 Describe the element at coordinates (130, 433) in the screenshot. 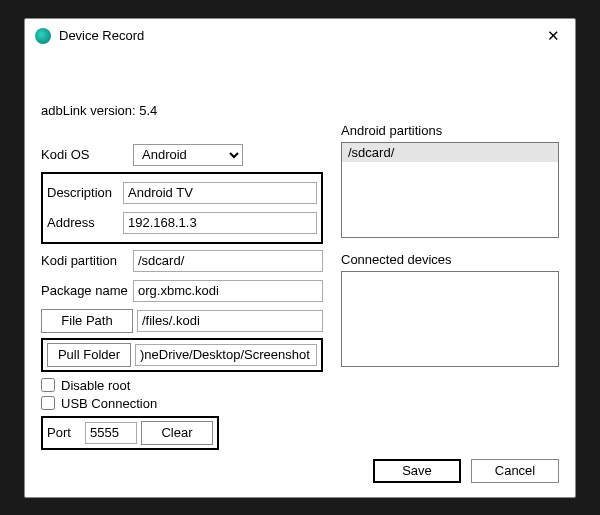

I see `port-group: Port Clear` at that location.